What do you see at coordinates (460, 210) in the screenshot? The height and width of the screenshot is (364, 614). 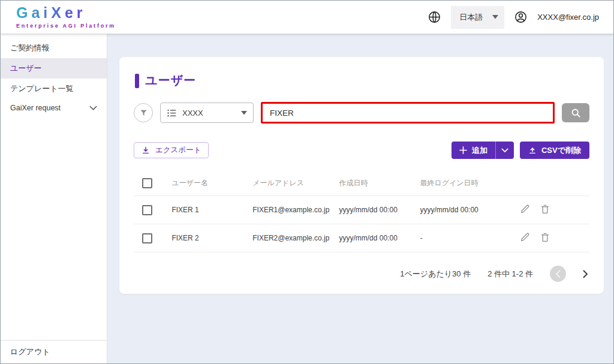 I see `cell-last-login: yyyy/mm/dd 00:00` at bounding box center [460, 210].